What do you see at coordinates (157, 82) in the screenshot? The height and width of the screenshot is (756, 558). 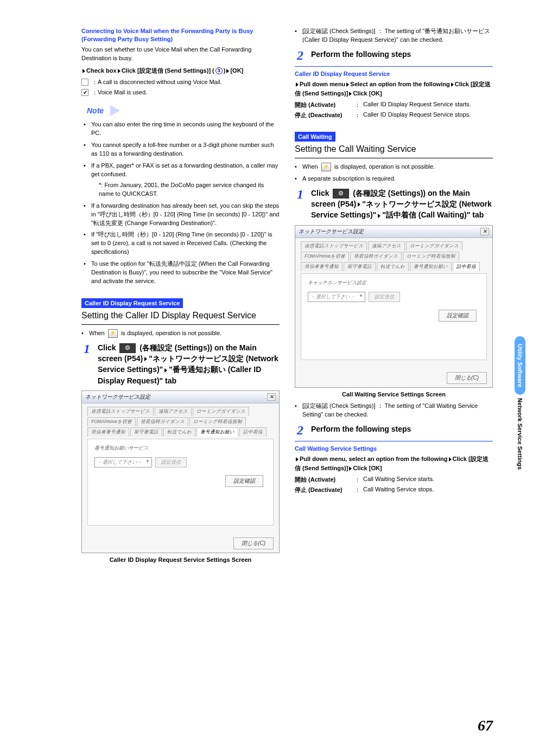 I see `cb-text-0: ：A call is disconnected without using Vo…` at bounding box center [157, 82].